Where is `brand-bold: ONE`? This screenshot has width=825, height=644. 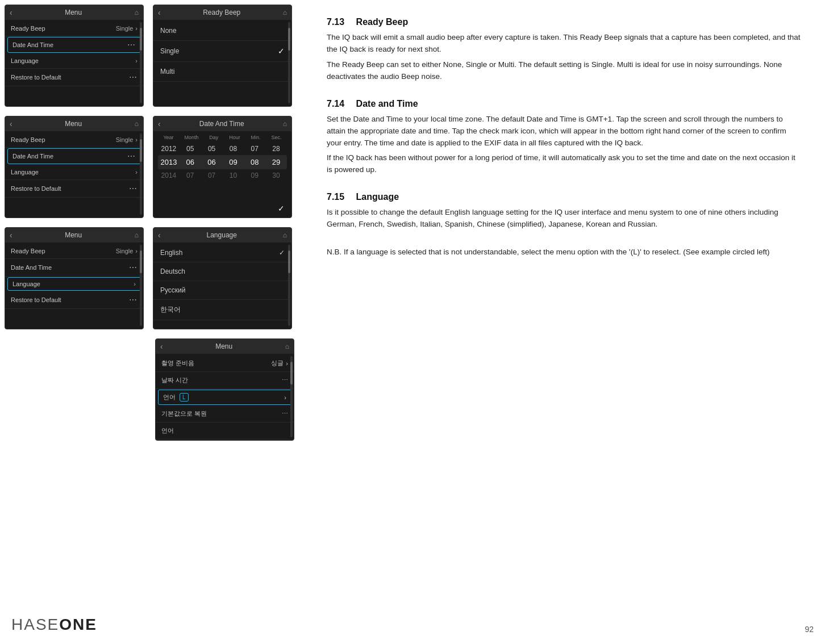
brand-bold: ONE is located at coordinates (78, 625).